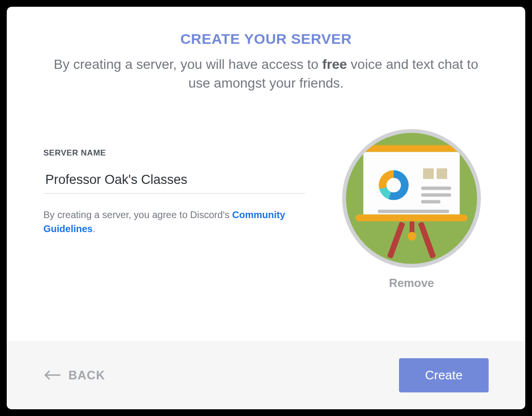 This screenshot has width=532, height=416. I want to click on subtitle-bold: free, so click(334, 65).